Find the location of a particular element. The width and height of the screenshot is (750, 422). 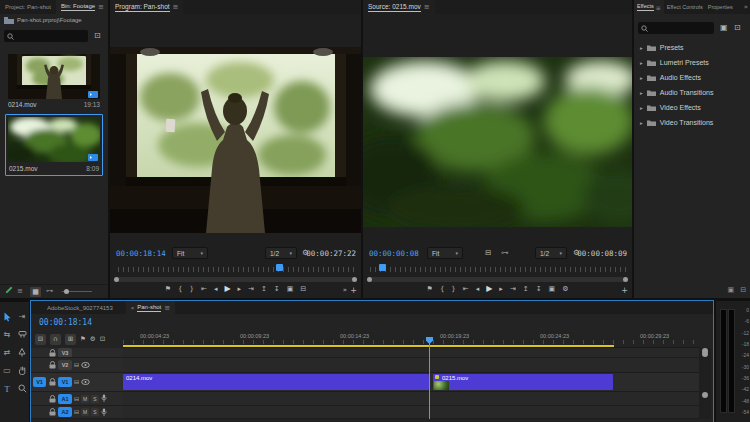

timeline-ruler: 00:00:04:23 00:00:09:23 00:00:14:23 00:0… is located at coordinates (411, 340).